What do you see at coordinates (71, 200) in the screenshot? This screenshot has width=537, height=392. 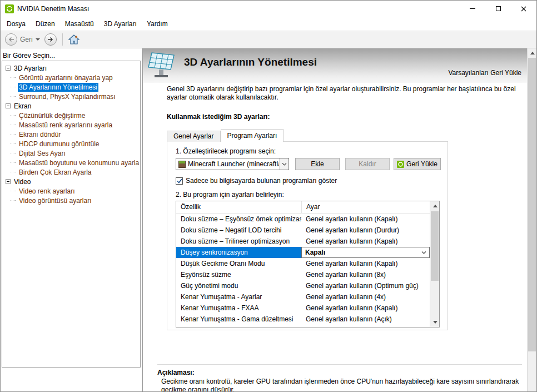 I see `sidebar-item-video-goruntu: Video görüntüsü ayarları` at bounding box center [71, 200].